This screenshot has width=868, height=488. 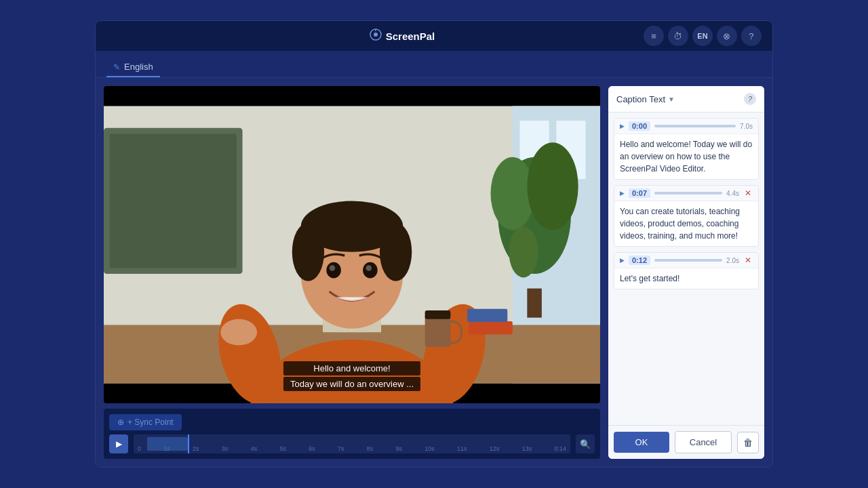 I want to click on tick-0: 0, so click(x=140, y=449).